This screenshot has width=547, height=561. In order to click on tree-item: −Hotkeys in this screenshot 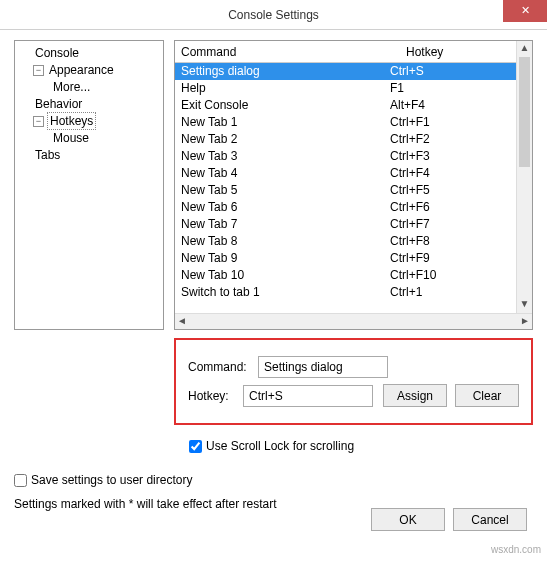, I will do `click(89, 122)`.